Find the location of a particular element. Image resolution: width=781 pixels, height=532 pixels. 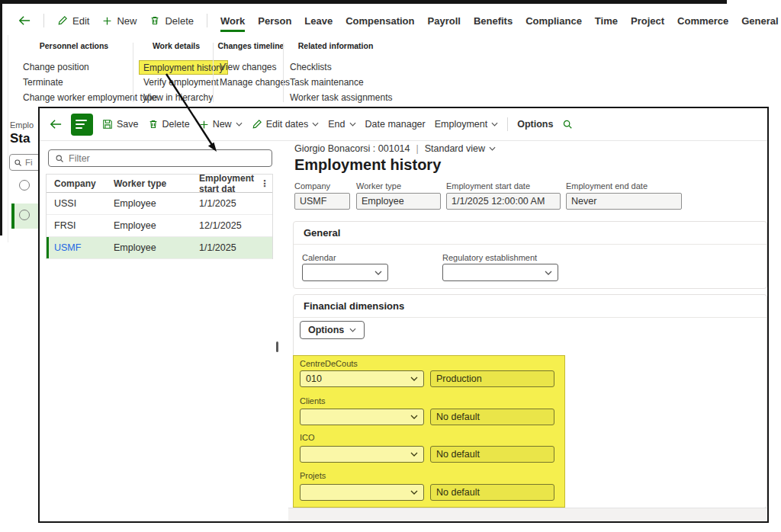

background-filter-input: Fi is located at coordinates (24, 162).